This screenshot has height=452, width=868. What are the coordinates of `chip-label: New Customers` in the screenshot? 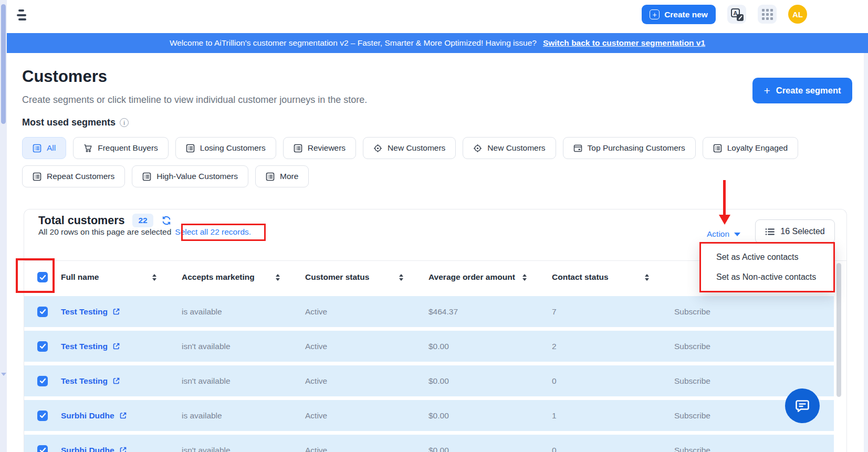 It's located at (416, 148).